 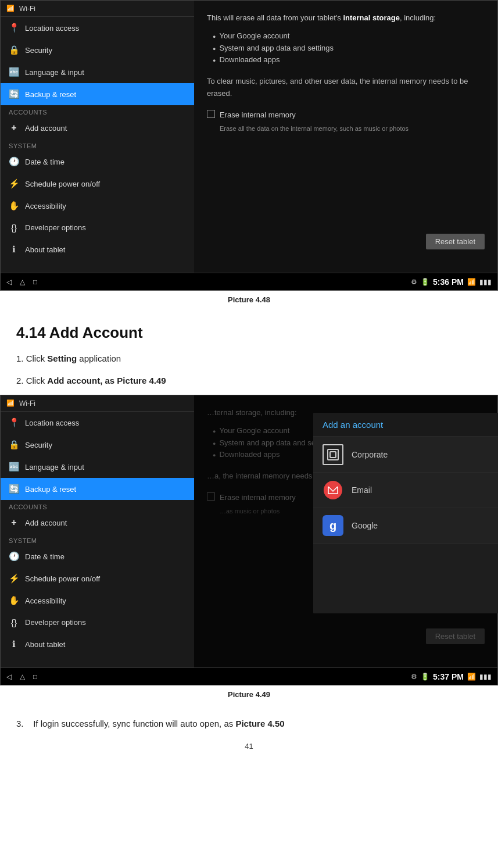 I want to click on instruction-1: 1. Click Setting application, so click(x=249, y=359).